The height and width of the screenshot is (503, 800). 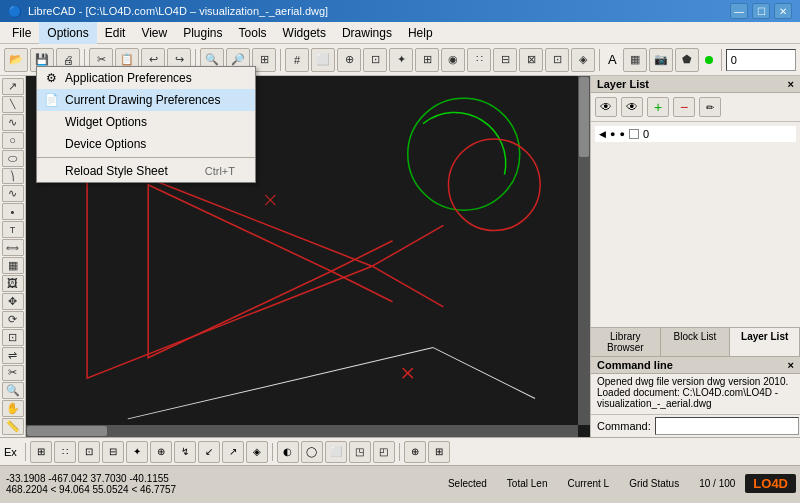 I want to click on lt-image: 🖼, so click(x=13, y=284).